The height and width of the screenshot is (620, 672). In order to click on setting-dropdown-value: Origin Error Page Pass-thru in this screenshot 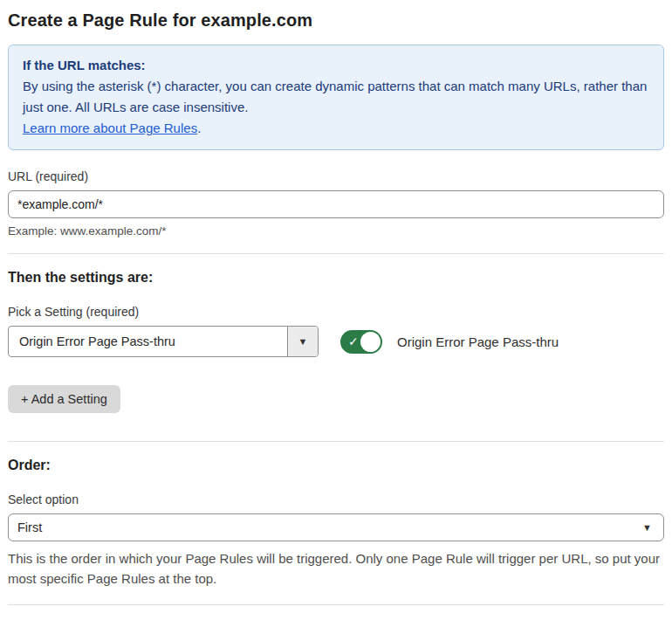, I will do `click(148, 341)`.